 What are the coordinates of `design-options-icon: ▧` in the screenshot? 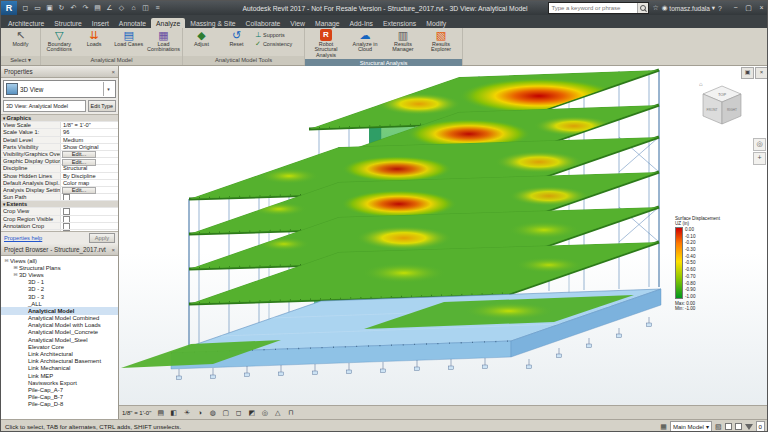 It's located at (718, 427).